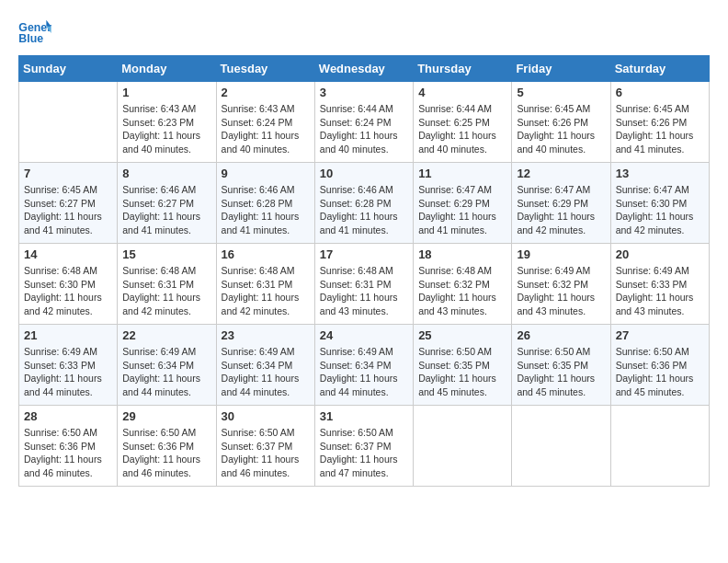 Image resolution: width=728 pixels, height=563 pixels. I want to click on calendar-cell: 15Sunrise: 6:48 AMSunset: 6:31 PMDayligh…, so click(167, 284).